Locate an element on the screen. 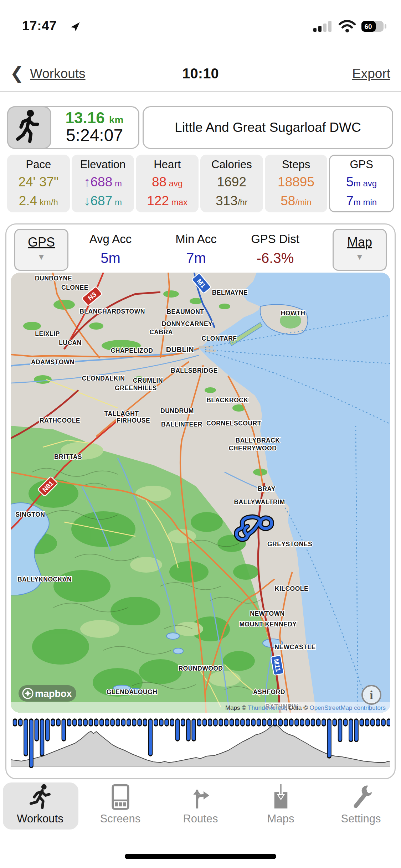  map-label: DUNBOYNE is located at coordinates (53, 278).